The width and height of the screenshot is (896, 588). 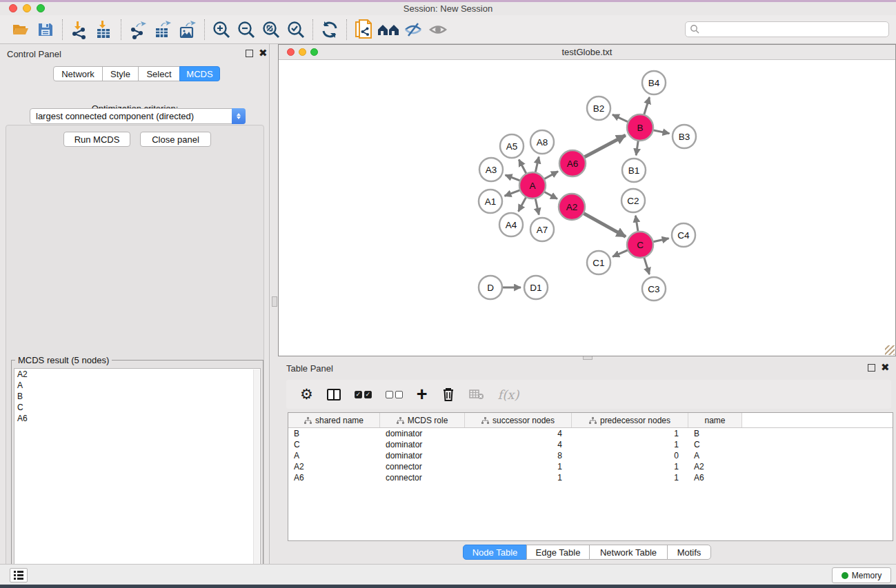 I want to click on tab-select: Select, so click(x=159, y=74).